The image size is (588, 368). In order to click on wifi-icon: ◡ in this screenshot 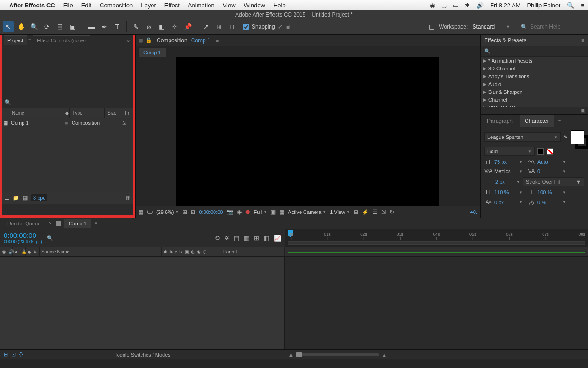, I will do `click(444, 6)`.